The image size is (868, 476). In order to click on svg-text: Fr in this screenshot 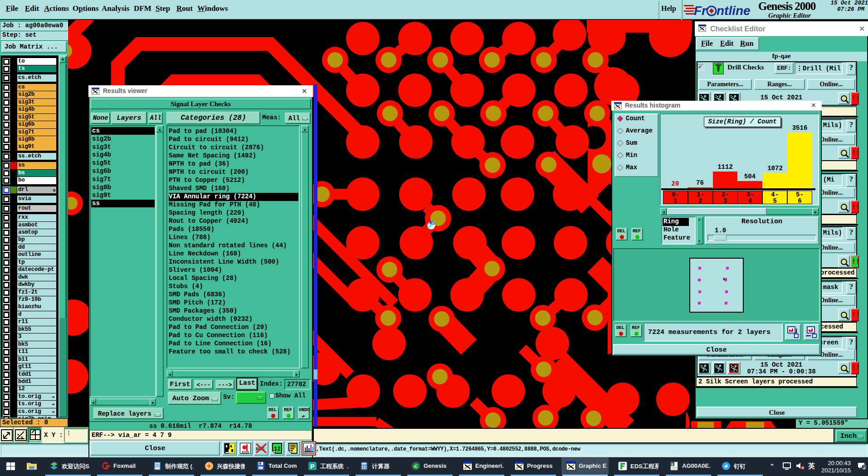, I will do `click(701, 10)`.